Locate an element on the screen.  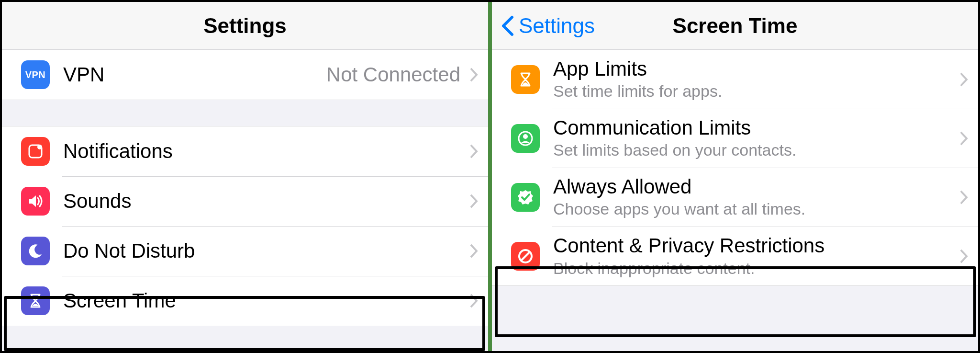
row-subtitle: Set limits based on your contacts. is located at coordinates (755, 150).